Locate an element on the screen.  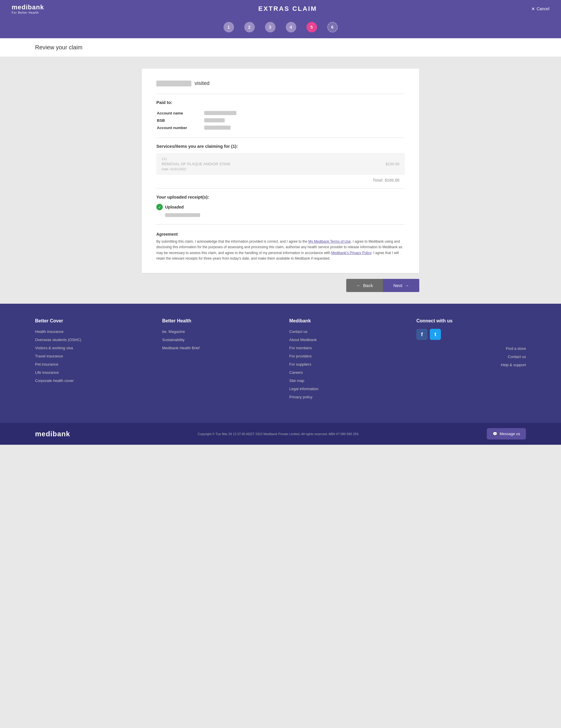
facebook-icon: f is located at coordinates (422, 334).